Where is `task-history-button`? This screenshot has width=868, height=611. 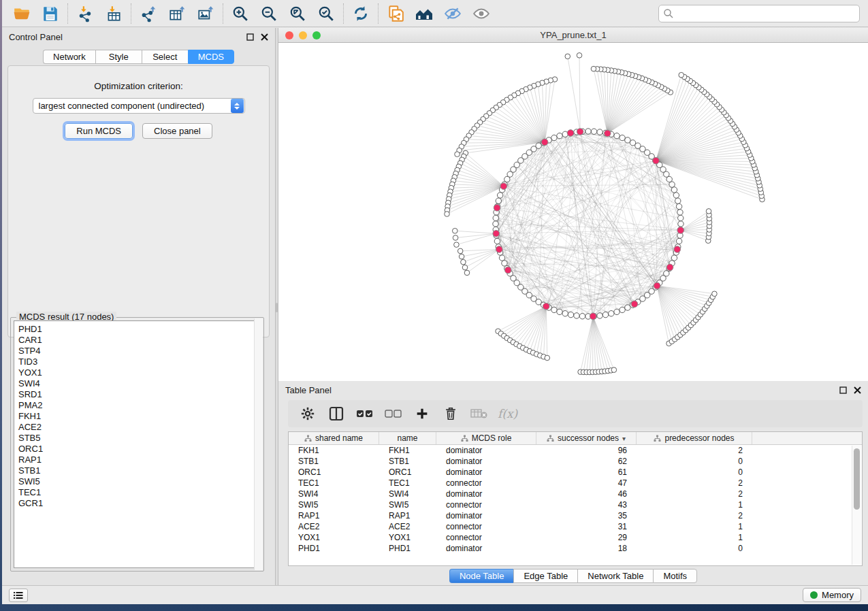 task-history-button is located at coordinates (18, 595).